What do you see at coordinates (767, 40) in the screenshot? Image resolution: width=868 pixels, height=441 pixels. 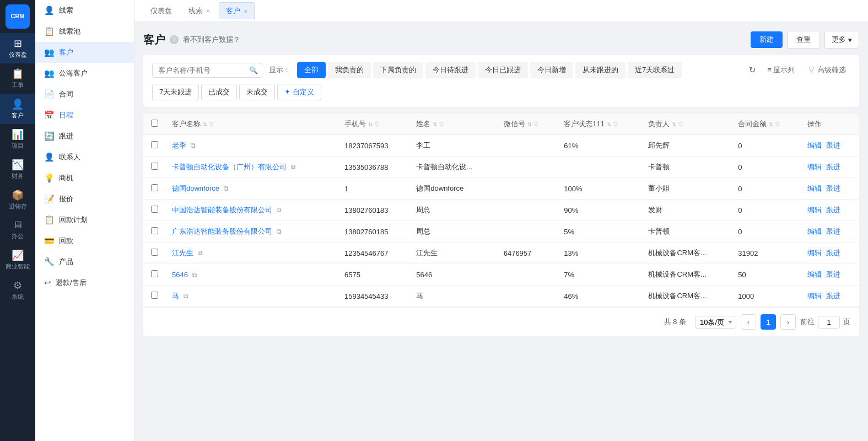 I see `new-button: 新建` at bounding box center [767, 40].